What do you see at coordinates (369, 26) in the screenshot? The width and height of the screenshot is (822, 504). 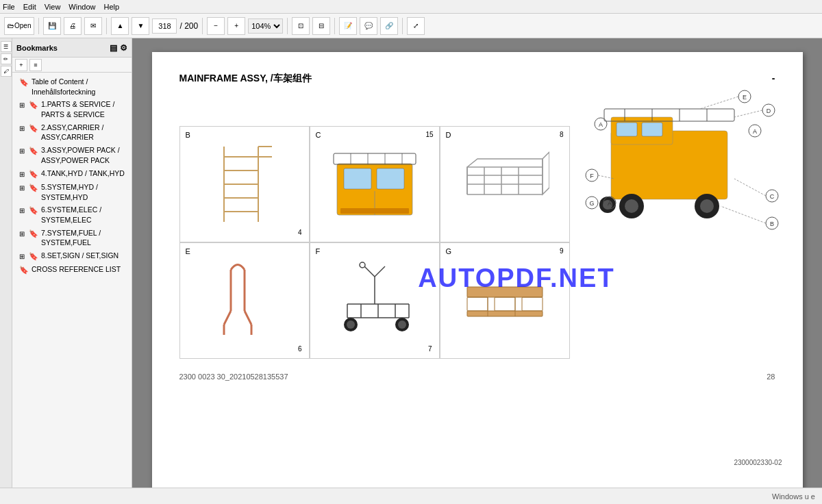 I see `annotation-button: 💬` at bounding box center [369, 26].